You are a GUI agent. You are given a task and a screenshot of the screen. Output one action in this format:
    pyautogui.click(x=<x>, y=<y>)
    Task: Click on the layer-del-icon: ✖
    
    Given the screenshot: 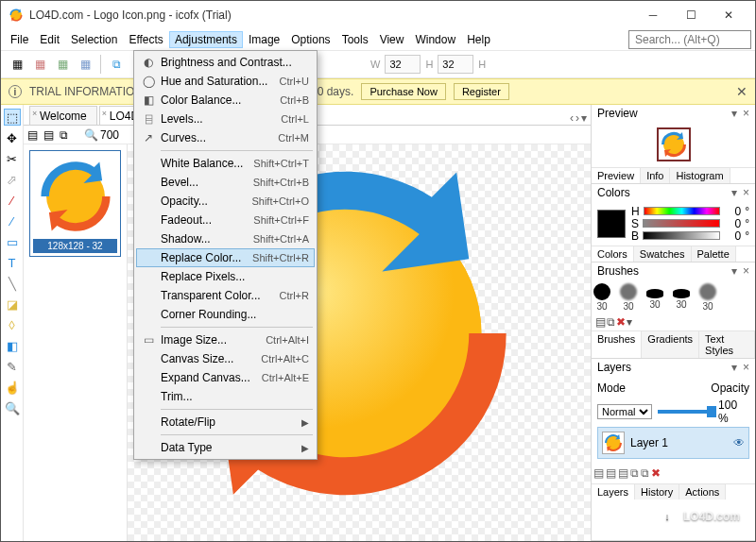 What is the action you would take?
    pyautogui.click(x=656, y=473)
    